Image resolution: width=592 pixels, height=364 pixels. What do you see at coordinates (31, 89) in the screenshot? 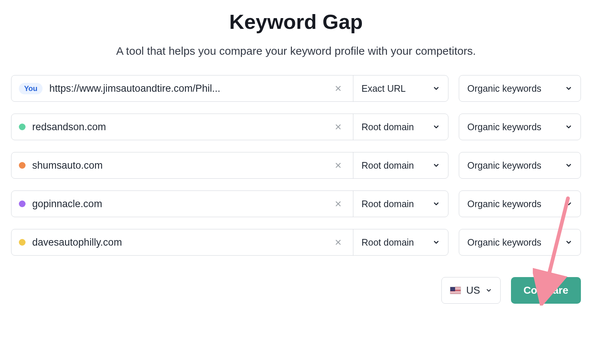
I see `you-badge: You` at bounding box center [31, 89].